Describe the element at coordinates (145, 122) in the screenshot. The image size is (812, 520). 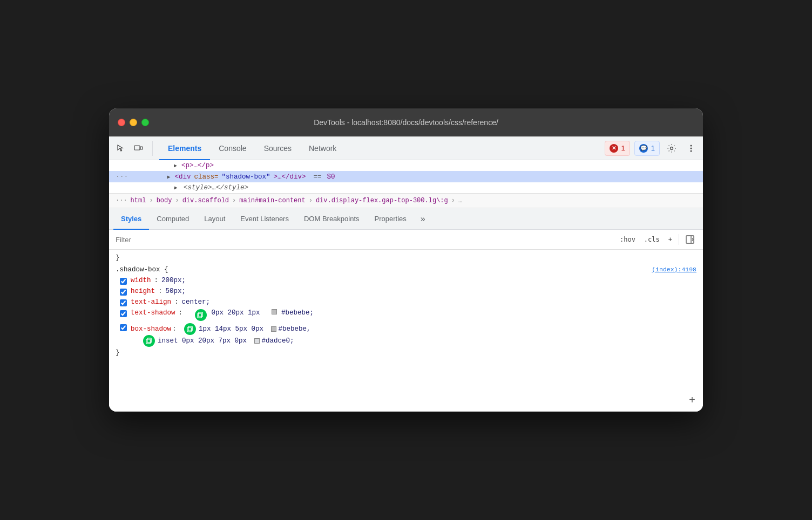
I see `maximize-button` at that location.